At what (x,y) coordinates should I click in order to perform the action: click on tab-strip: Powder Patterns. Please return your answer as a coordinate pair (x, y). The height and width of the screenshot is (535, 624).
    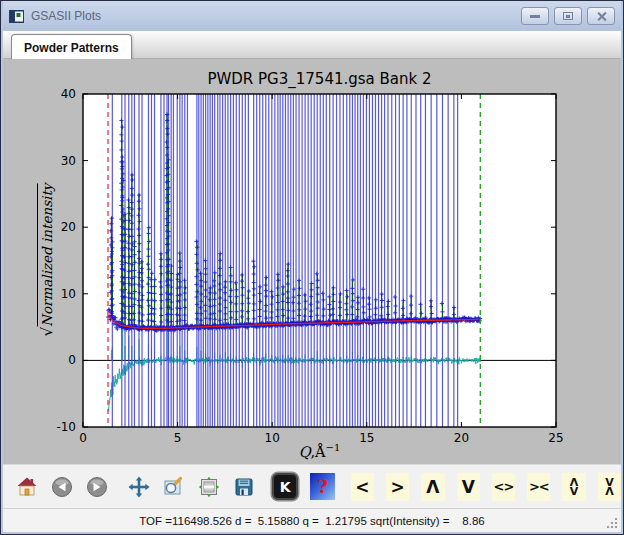
    Looking at the image, I should click on (312, 45).